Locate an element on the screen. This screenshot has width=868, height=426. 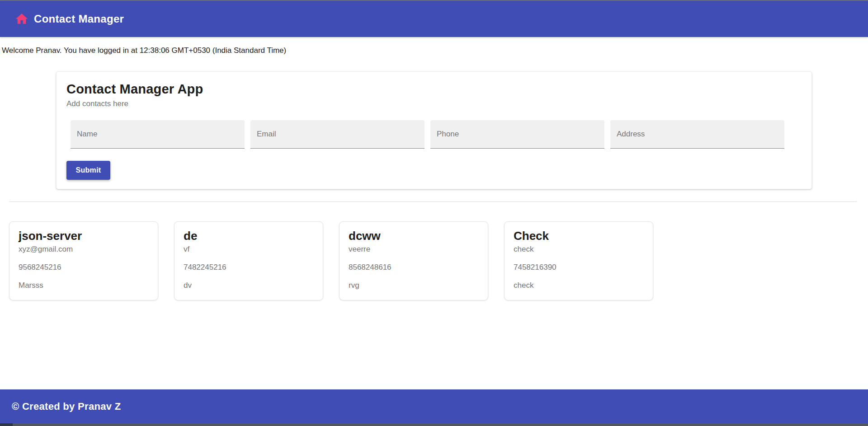
contact-address: rvg is located at coordinates (414, 286).